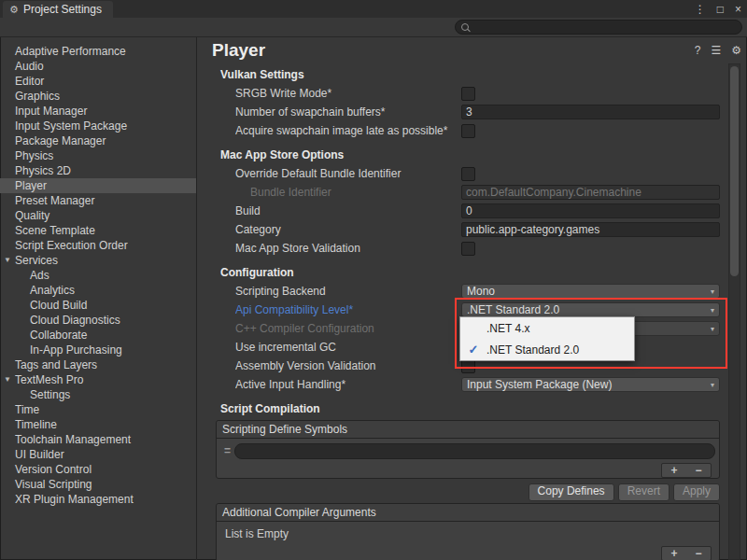 Image resolution: width=747 pixels, height=560 pixels. Describe the element at coordinates (571, 493) in the screenshot. I see `copy-defines-button: Copy Defines` at that location.